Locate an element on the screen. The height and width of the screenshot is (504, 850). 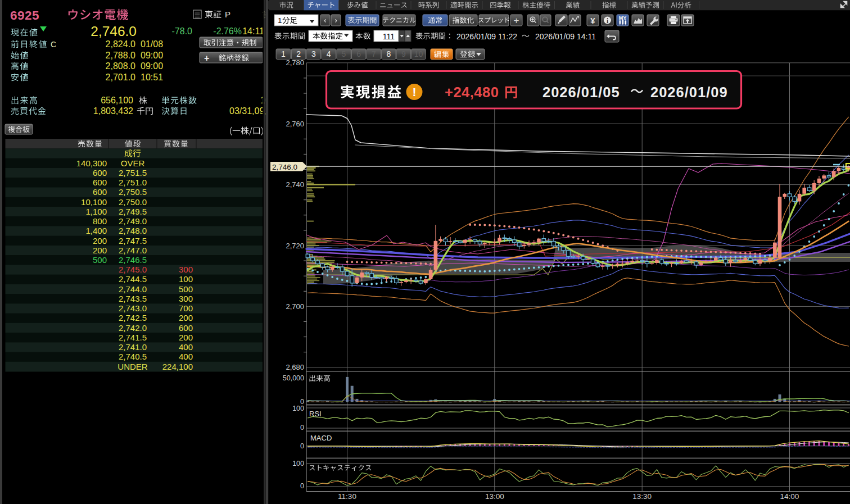
svg-text: 2,744.5 is located at coordinates (133, 279).